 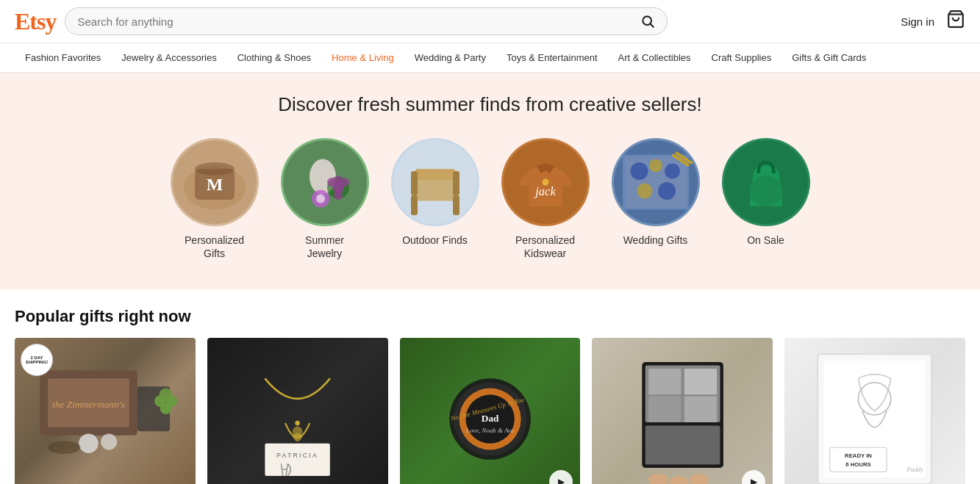 I want to click on wedding-gifts-image, so click(x=656, y=182).